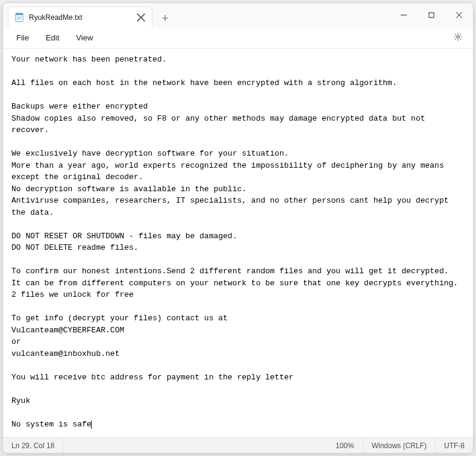  Describe the element at coordinates (80, 17) in the screenshot. I see `tab-title: RyukReadMe.txt` at that location.